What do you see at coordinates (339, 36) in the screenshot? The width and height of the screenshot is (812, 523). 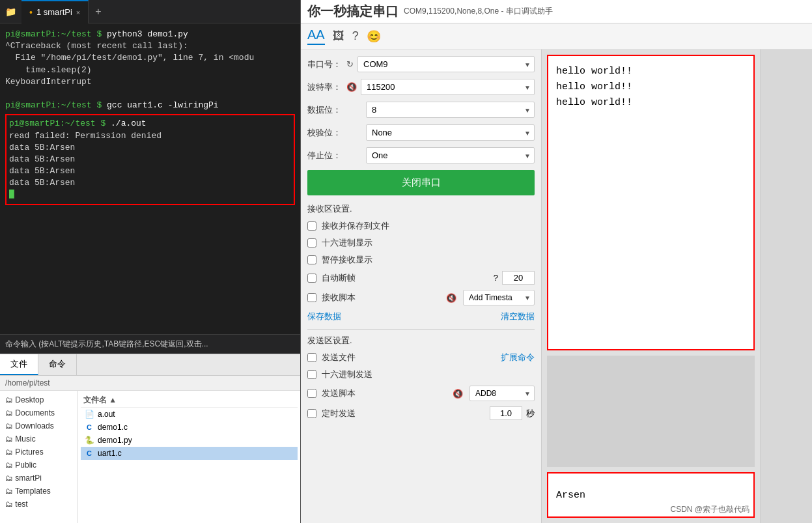 I see `image-icon: 🖼` at bounding box center [339, 36].